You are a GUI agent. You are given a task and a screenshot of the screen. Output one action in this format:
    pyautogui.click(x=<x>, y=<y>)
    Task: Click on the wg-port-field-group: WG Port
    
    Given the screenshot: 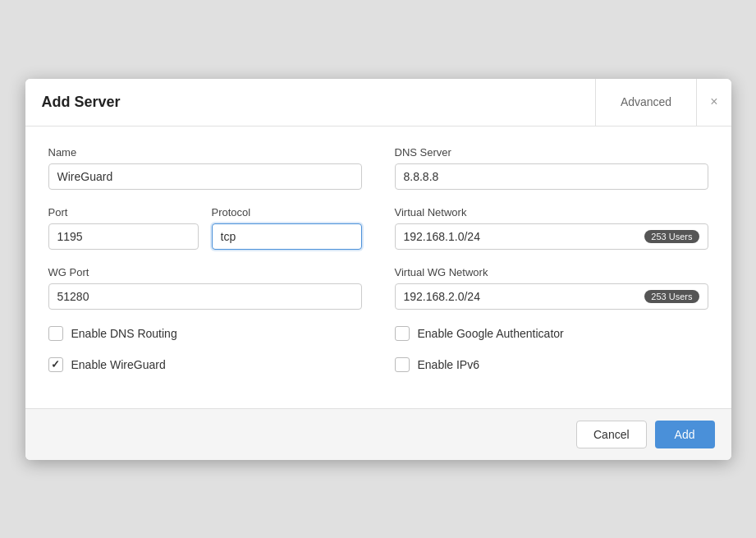 What is the action you would take?
    pyautogui.click(x=205, y=287)
    